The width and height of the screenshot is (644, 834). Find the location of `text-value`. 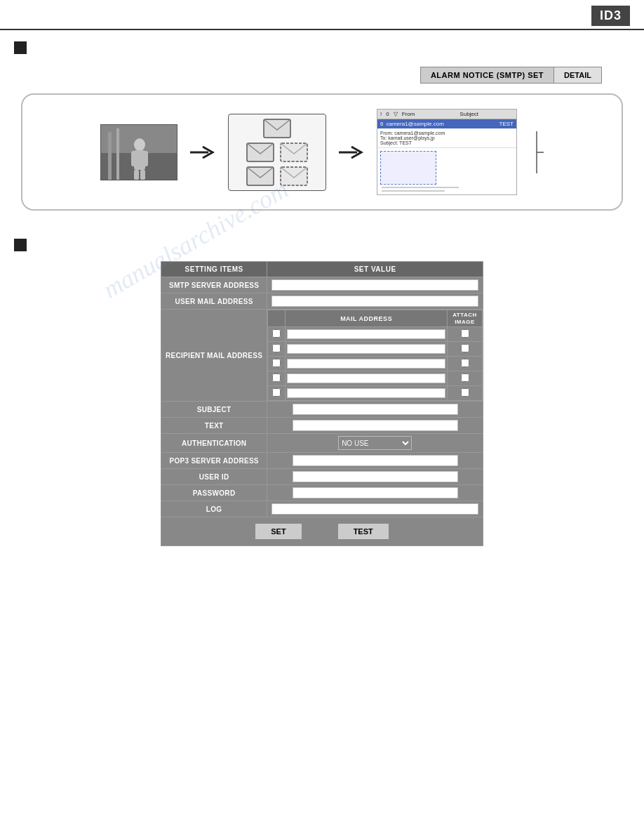

text-value is located at coordinates (375, 425).